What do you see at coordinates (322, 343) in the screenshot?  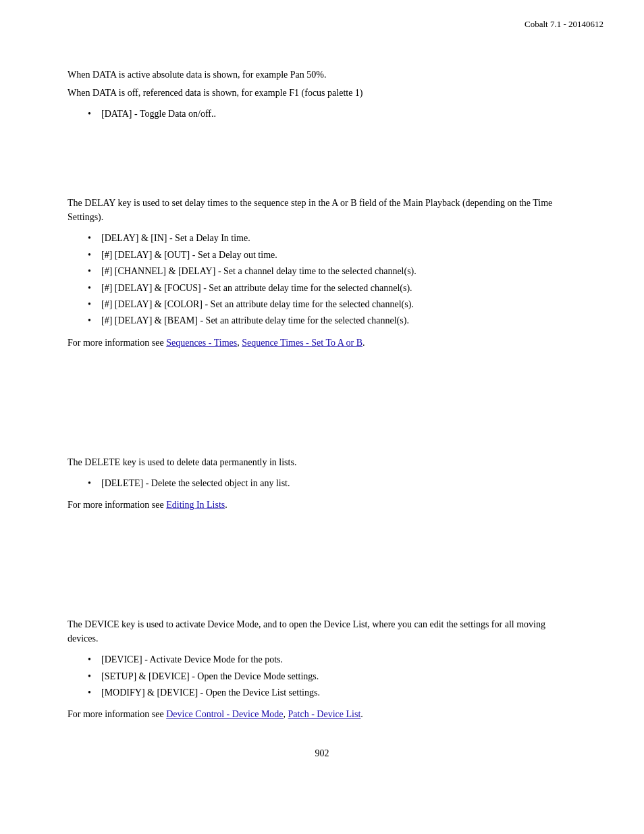 I see `delay-for-more: For more information see Sequences - Tim…` at bounding box center [322, 343].